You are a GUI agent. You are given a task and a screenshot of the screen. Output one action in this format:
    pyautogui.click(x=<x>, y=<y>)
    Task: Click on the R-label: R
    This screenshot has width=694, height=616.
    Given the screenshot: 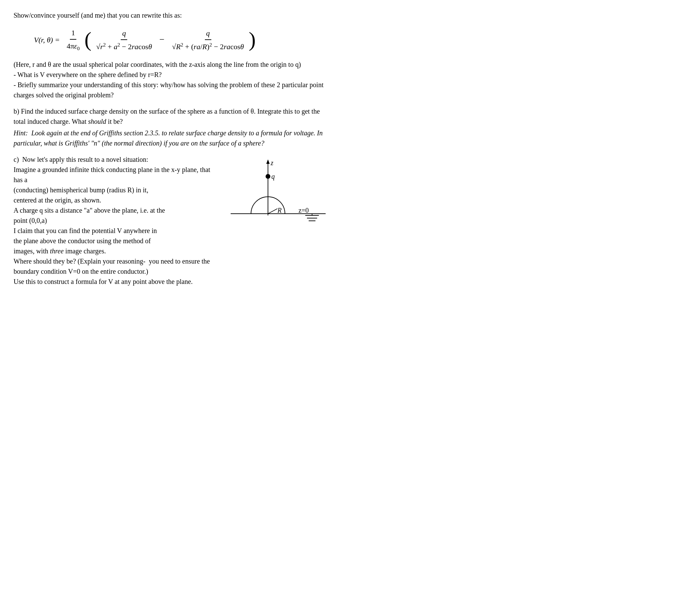 What is the action you would take?
    pyautogui.click(x=279, y=210)
    